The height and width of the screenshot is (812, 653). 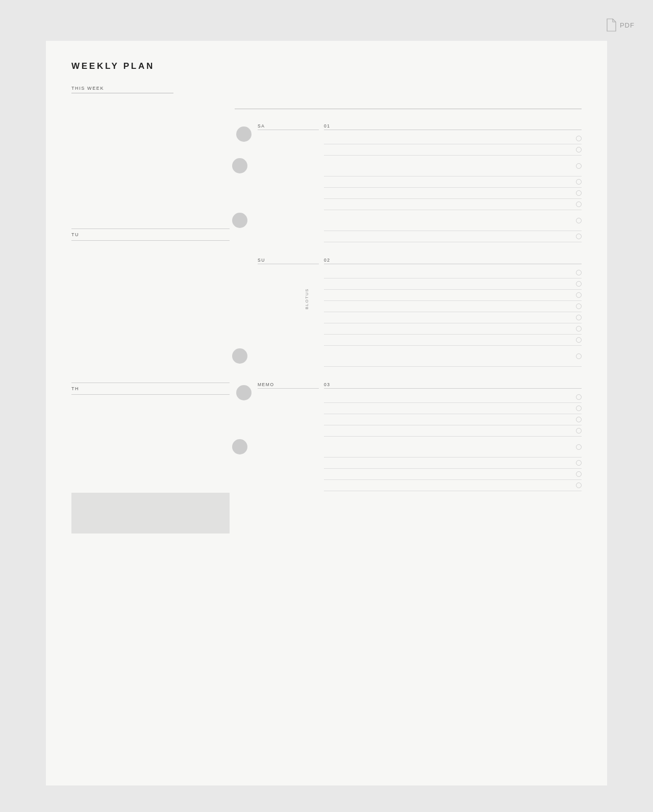 What do you see at coordinates (288, 130) in the screenshot?
I see `sa-line` at bounding box center [288, 130].